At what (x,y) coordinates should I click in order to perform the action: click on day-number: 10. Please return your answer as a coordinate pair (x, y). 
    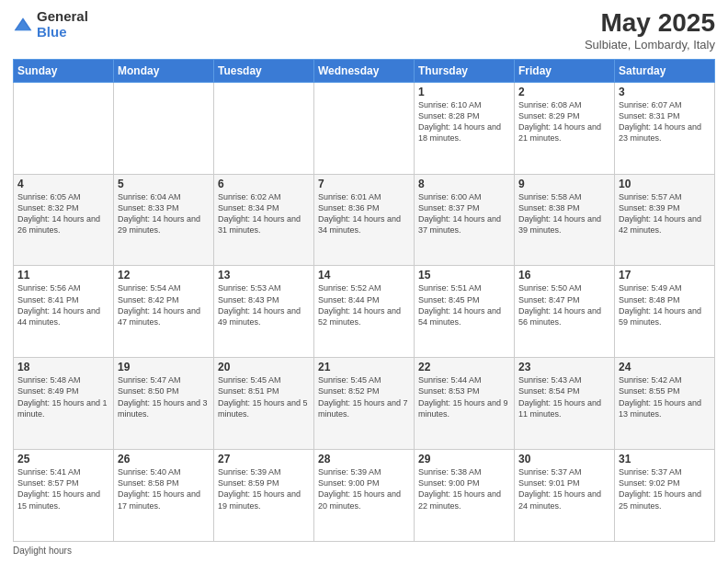
    Looking at the image, I should click on (665, 184).